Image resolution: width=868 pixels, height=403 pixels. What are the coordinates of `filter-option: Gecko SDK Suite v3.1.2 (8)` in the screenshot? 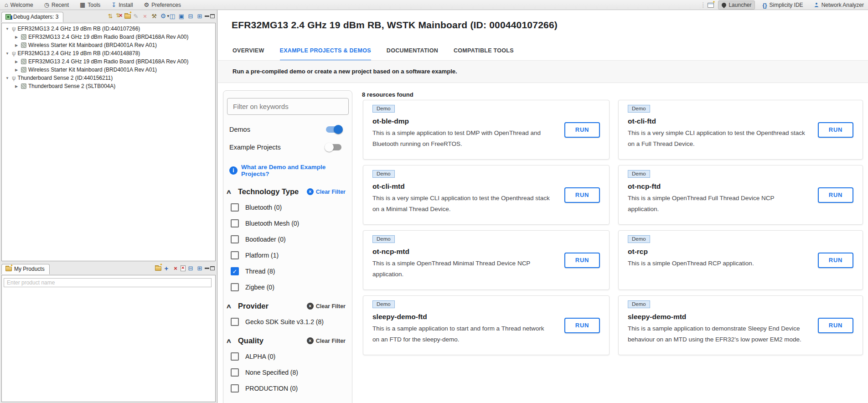 It's located at (291, 322).